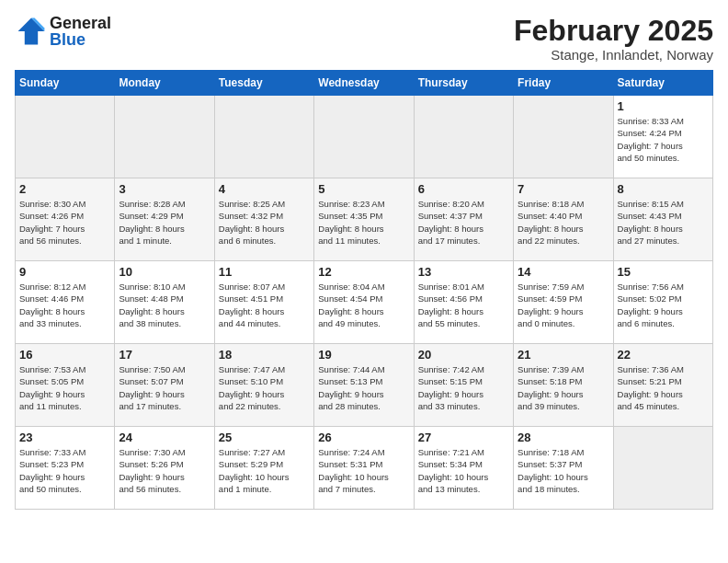 This screenshot has width=728, height=563. Describe the element at coordinates (264, 303) in the screenshot. I see `calendar-cell: 11Sunrise: 8:07 AM Sunset: 4:51 PM Dayli…` at that location.